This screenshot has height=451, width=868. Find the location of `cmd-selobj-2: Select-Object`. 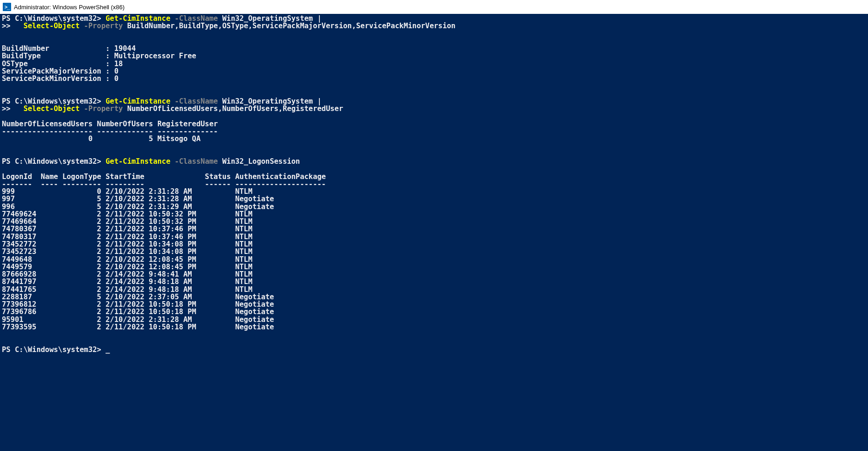

cmd-selobj-2: Select-Object is located at coordinates (52, 109).